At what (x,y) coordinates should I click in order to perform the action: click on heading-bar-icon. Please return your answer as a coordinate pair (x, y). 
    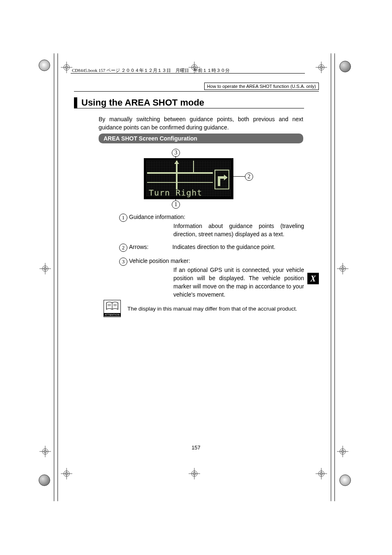
    Looking at the image, I should click on (76, 103).